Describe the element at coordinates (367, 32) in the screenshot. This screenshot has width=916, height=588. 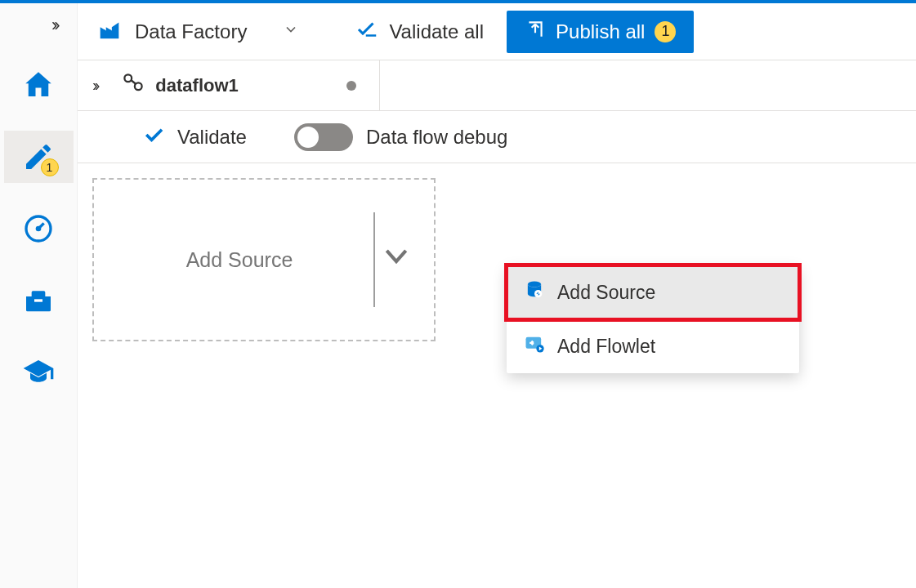
I see `checklist-icon` at that location.